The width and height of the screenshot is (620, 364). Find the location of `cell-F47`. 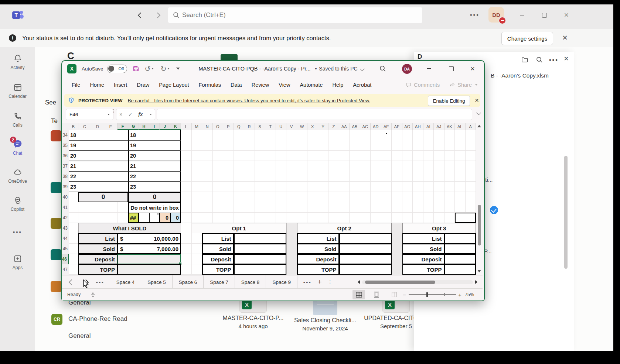

cell-F47 is located at coordinates (149, 269).